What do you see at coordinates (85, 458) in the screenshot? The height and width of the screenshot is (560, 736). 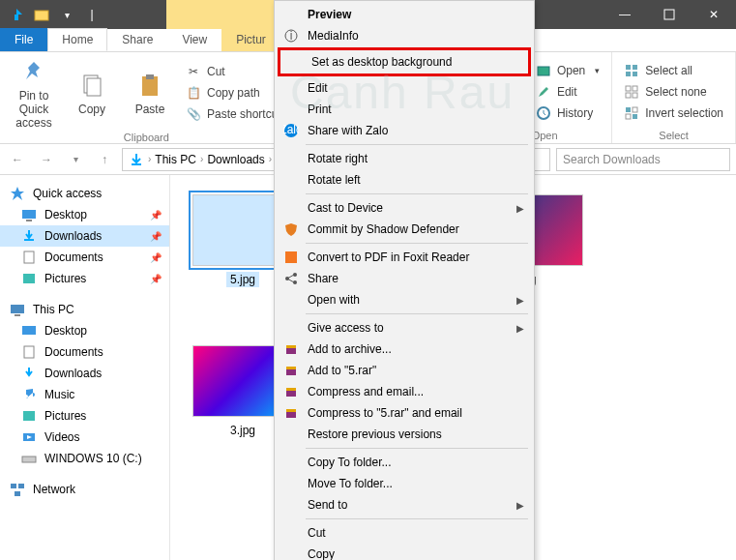 I see `sidebar-pc-drive-c: WINDOWS 10 (C:)` at bounding box center [85, 458].